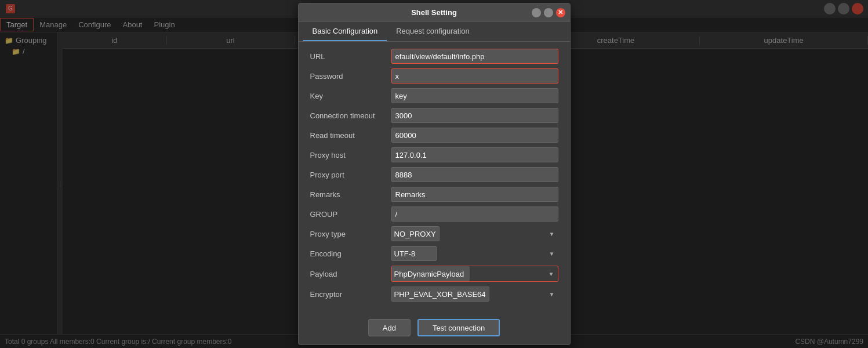  What do you see at coordinates (351, 96) in the screenshot?
I see `label-key: Key` at bounding box center [351, 96].